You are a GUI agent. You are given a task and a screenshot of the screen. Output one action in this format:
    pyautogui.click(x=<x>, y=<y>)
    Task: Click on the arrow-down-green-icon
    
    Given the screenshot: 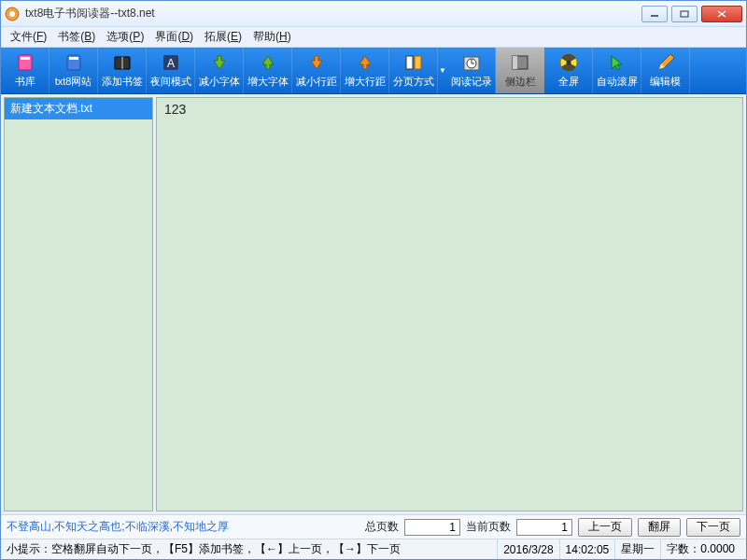 What is the action you would take?
    pyautogui.click(x=219, y=63)
    